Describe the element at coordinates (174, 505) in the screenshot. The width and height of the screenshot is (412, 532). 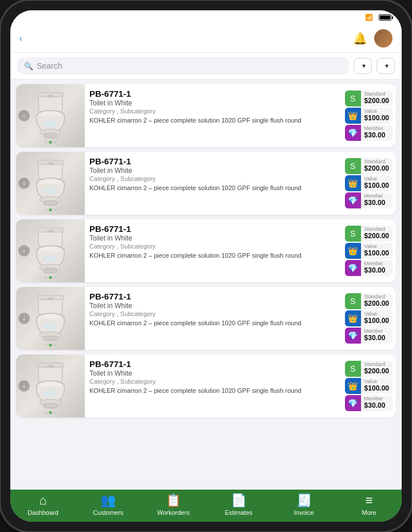
I see `tab-item-workorders: 📋Workorders` at that location.